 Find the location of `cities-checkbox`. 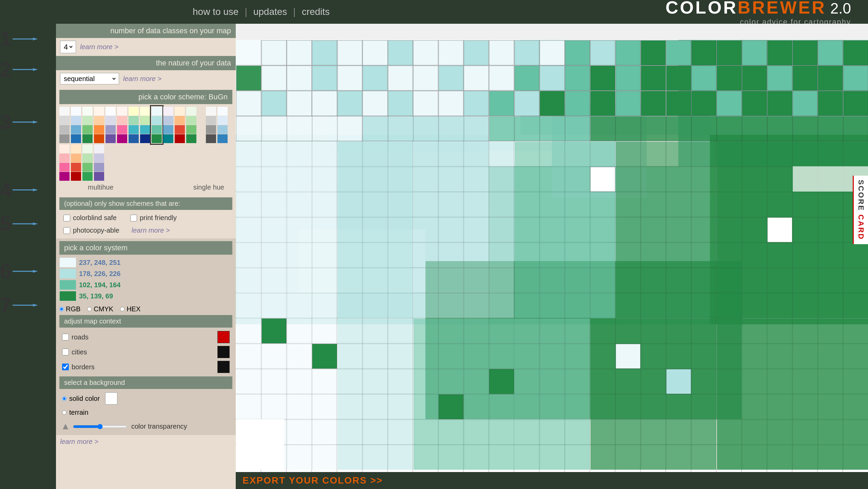

cities-checkbox is located at coordinates (65, 352).